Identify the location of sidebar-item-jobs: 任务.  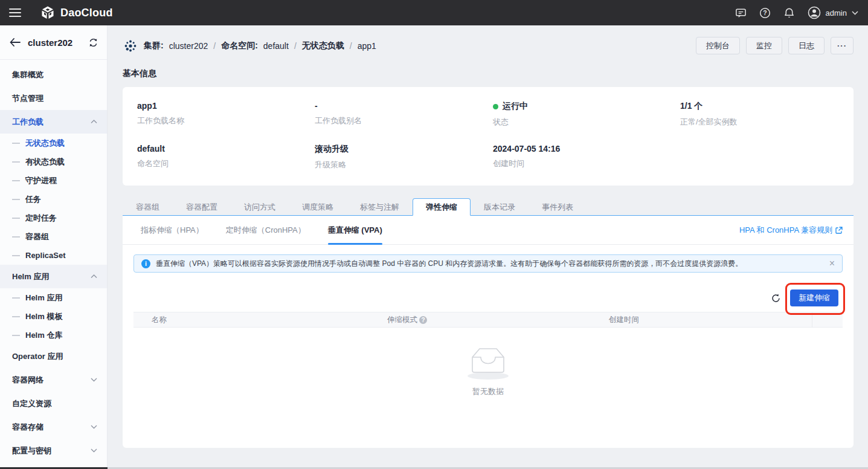
(53, 199).